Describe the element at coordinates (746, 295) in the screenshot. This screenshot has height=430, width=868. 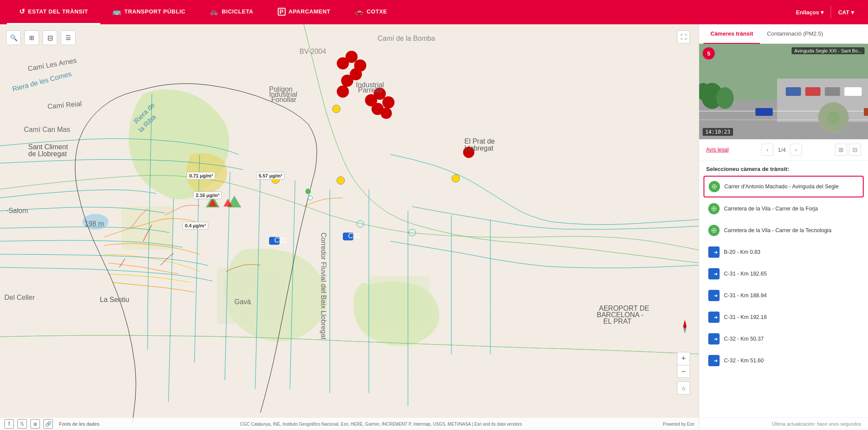
I see `camera-name: C-31 - Km 188.94` at that location.